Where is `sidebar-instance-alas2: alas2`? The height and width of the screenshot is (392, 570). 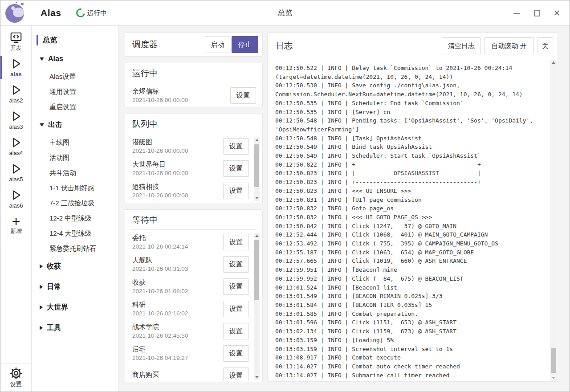 sidebar-instance-alas2: alas2 is located at coordinates (16, 94).